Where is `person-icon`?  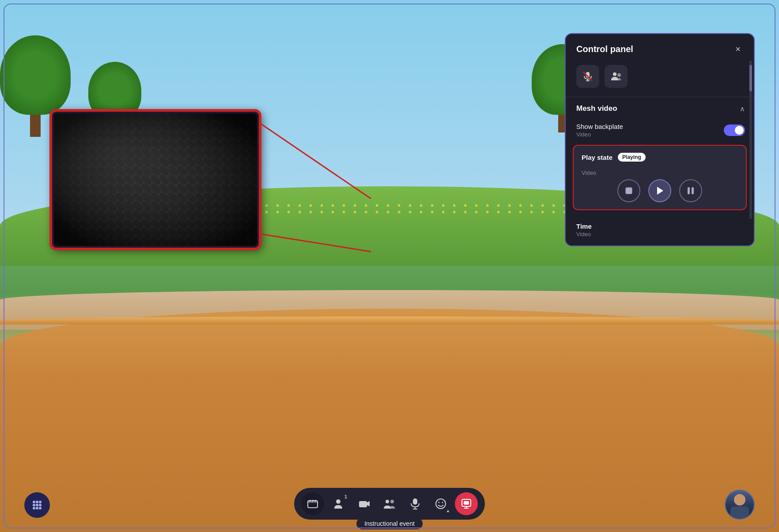
person-icon is located at coordinates (338, 504).